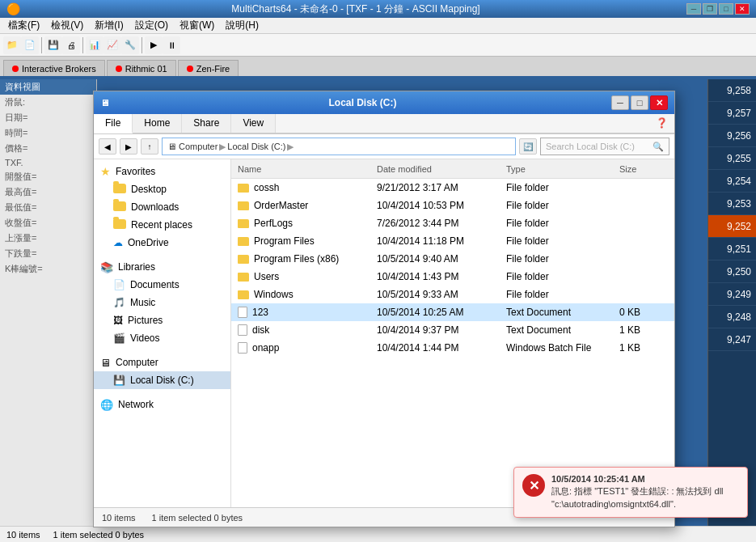 The image size is (756, 542). What do you see at coordinates (162, 171) in the screenshot?
I see `tree-favorites: ★ Favorites` at bounding box center [162, 171].